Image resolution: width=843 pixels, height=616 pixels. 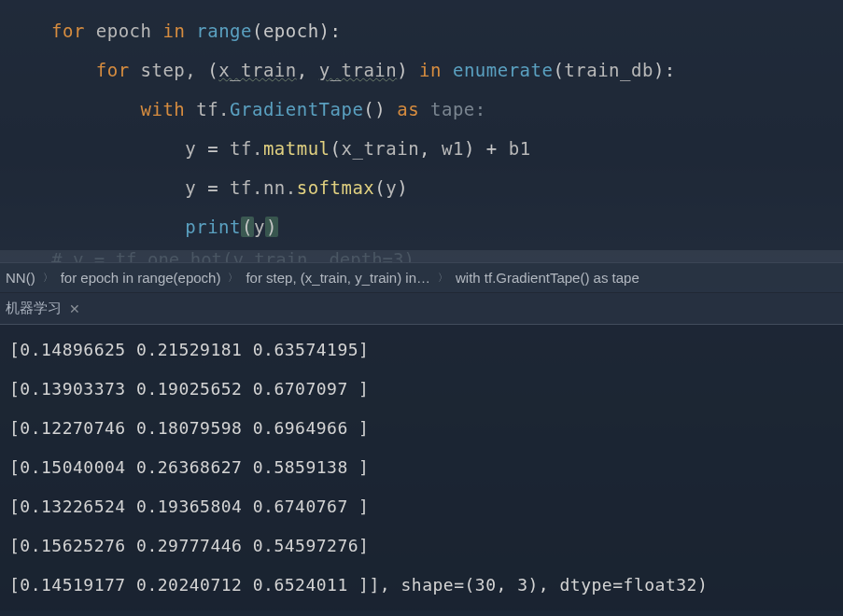 I want to click on code-line-5: y = tf.nn.softmax(y), so click(x=447, y=188).